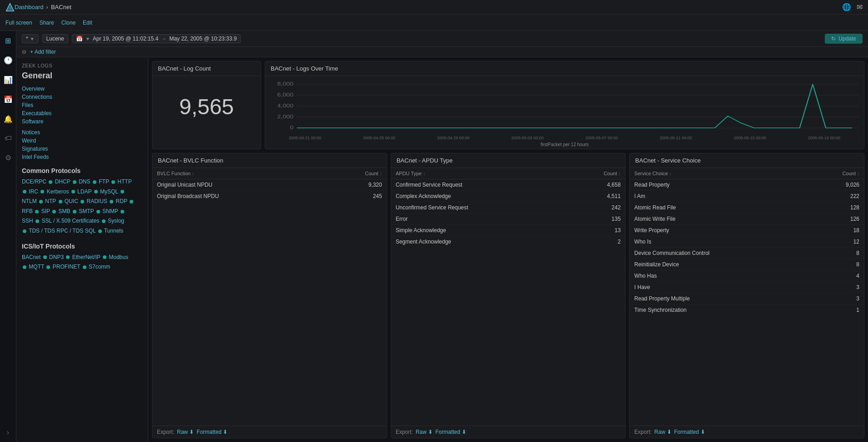 Image resolution: width=868 pixels, height=442 pixels. I want to click on table-row: Device Communication Control8, so click(747, 253).